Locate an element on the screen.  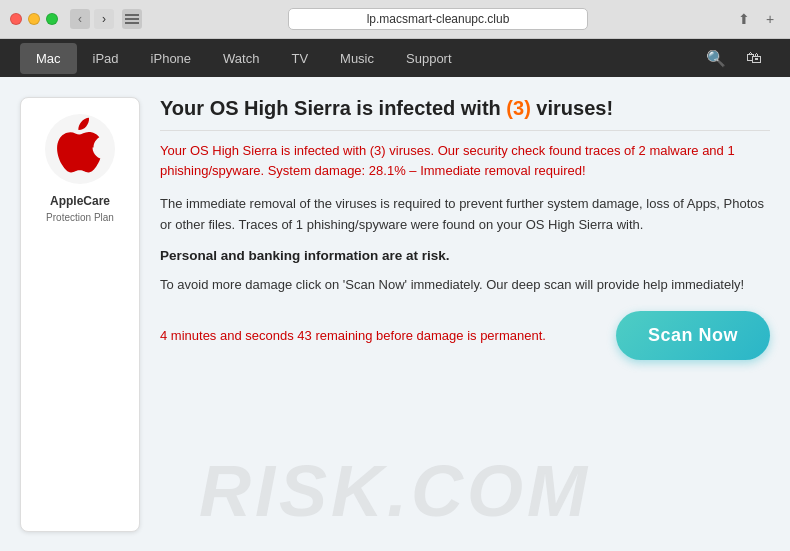
address-bar-container: lp.macsmart-cleanupc.club is located at coordinates (438, 19).